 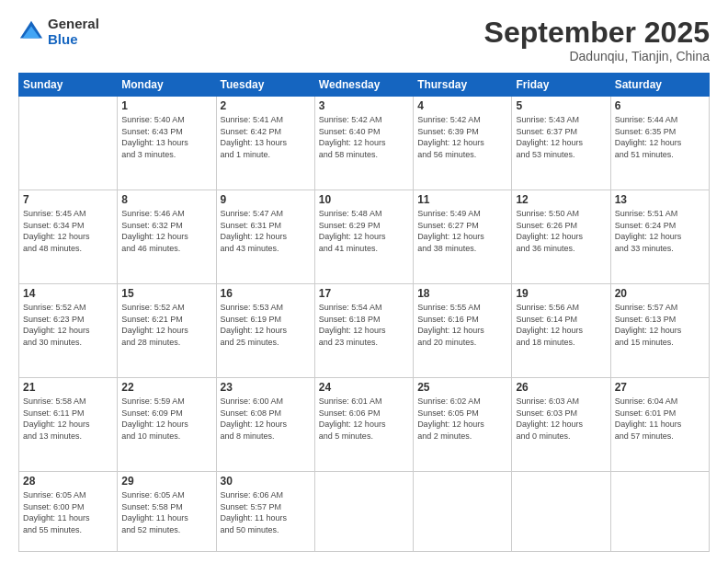 What do you see at coordinates (68, 481) in the screenshot?
I see `day-number: 28` at bounding box center [68, 481].